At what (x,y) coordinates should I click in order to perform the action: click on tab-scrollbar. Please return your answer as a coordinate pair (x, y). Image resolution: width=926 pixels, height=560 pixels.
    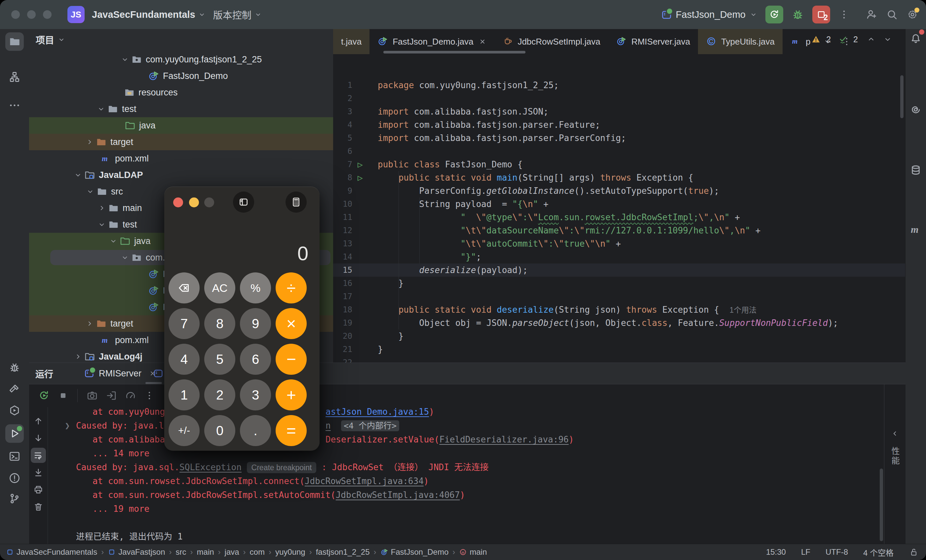
    Looking at the image, I should click on (454, 52).